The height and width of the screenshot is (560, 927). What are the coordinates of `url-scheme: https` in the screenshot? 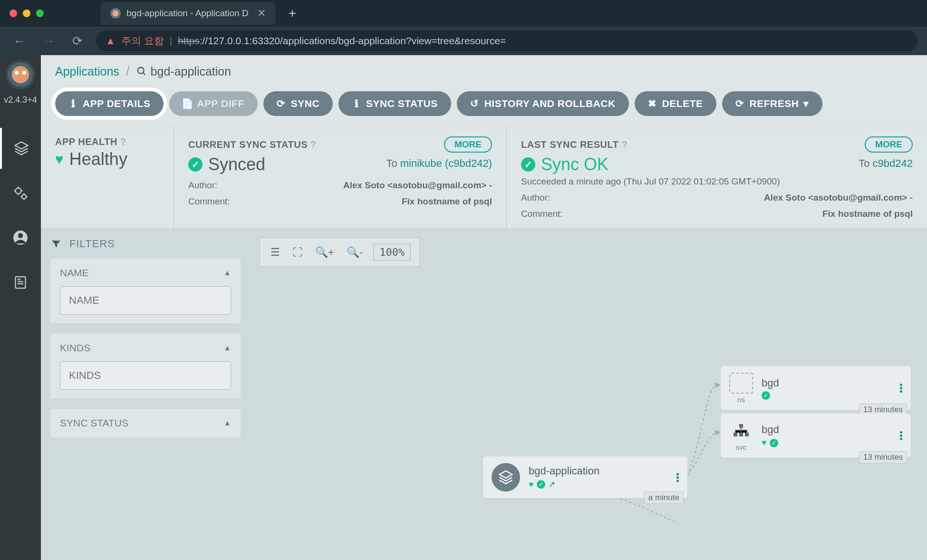 It's located at (189, 41).